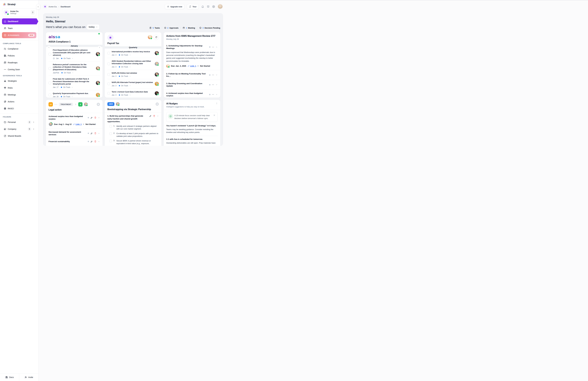 Image resolution: width=588 pixels, height=381 pixels. What do you see at coordinates (220, 6) in the screenshot?
I see `user-avatar` at bounding box center [220, 6].